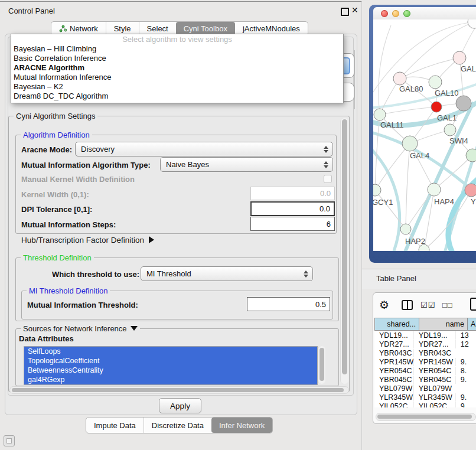  Describe the element at coordinates (425, 135) in the screenshot. I see `network-view-canvas: GALGAL80GAL10GAL1GAL11SWI4GAL4GCY1HAP4YH…` at that location.